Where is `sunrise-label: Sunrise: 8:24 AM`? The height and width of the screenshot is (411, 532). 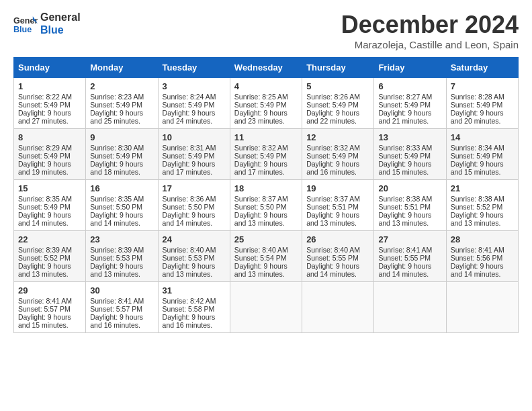
sunrise-label: Sunrise: 8:24 AM is located at coordinates (189, 97).